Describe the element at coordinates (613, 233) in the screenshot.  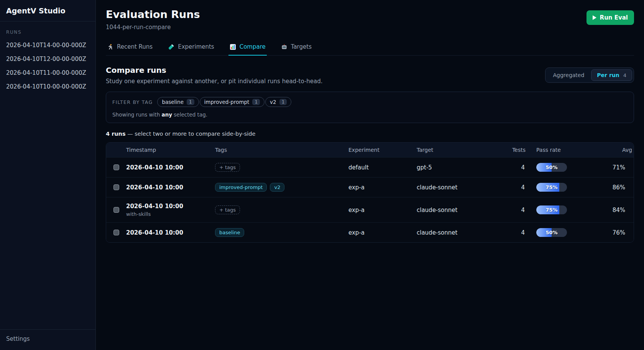
I see `avg-cell: 76%` at that location.